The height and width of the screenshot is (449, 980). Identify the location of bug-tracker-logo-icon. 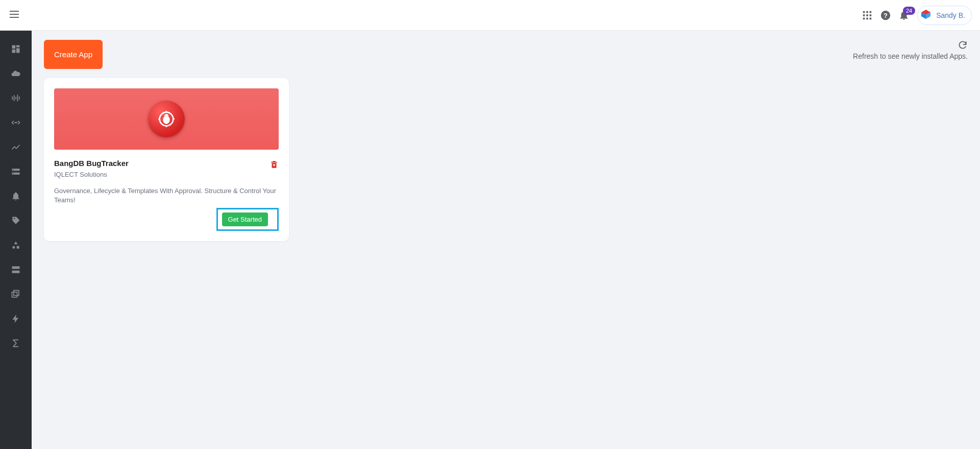
(166, 119).